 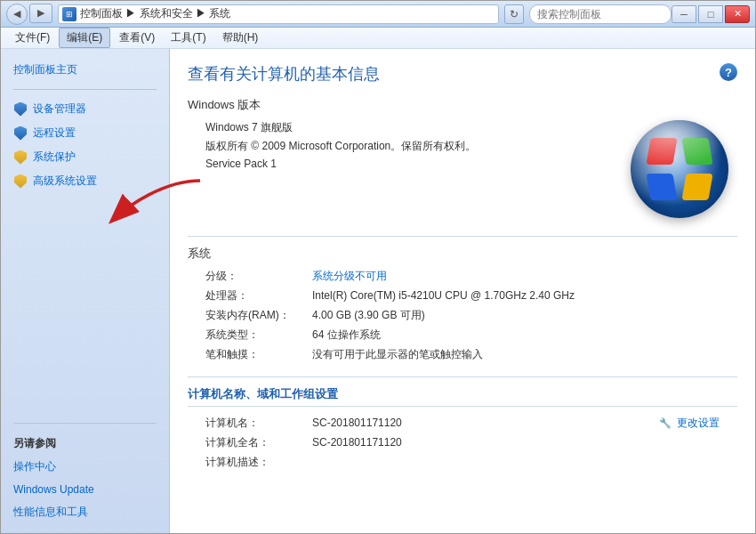 I want to click on window-controls: ─ □ ✕, so click(x=711, y=14).